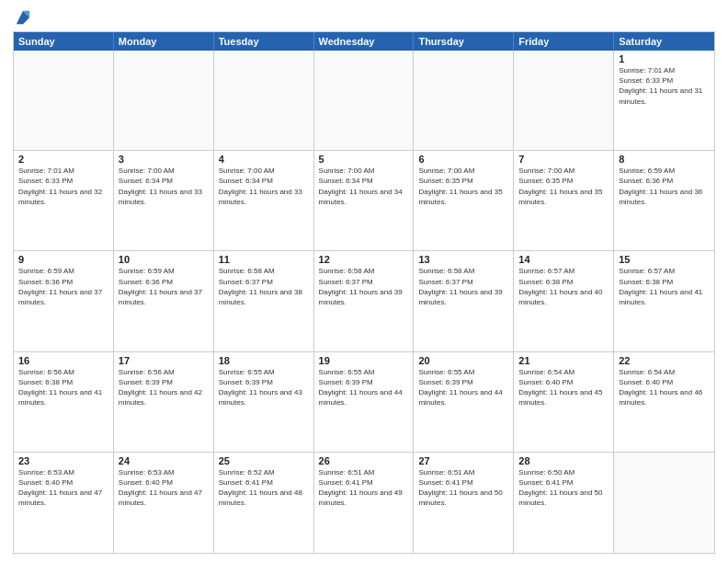 Image resolution: width=728 pixels, height=563 pixels. I want to click on day-number: 21, so click(563, 361).